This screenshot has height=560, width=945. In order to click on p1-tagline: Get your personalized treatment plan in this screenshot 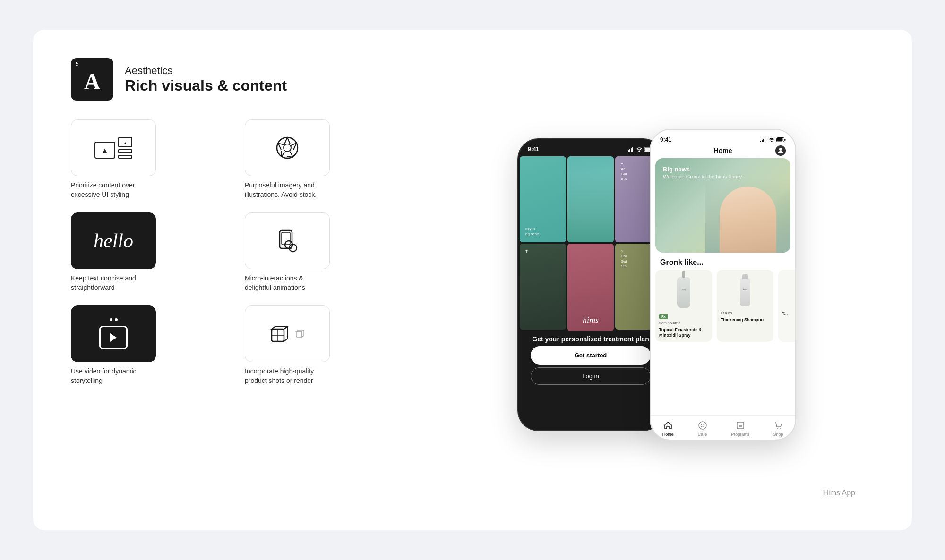, I will do `click(591, 339)`.